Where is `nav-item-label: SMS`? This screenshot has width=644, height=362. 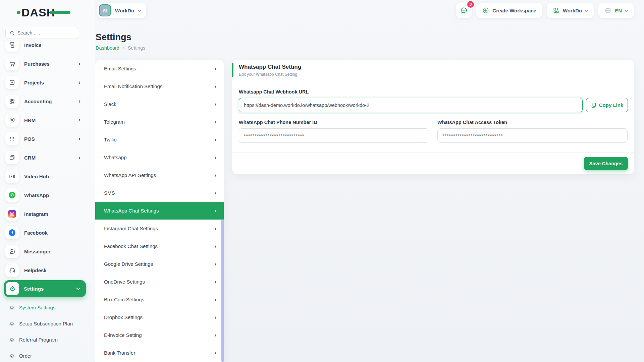 nav-item-label: SMS is located at coordinates (159, 193).